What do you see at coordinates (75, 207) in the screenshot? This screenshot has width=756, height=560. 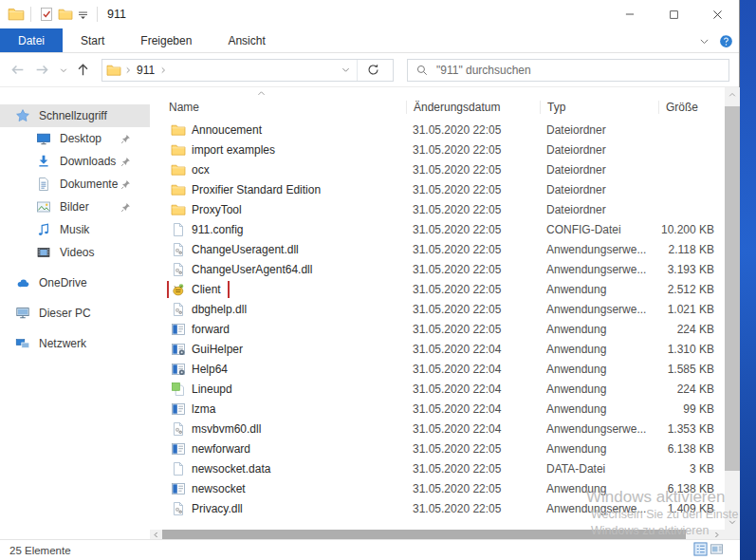 I see `sidebar-item-bilder: Bilder` at bounding box center [75, 207].